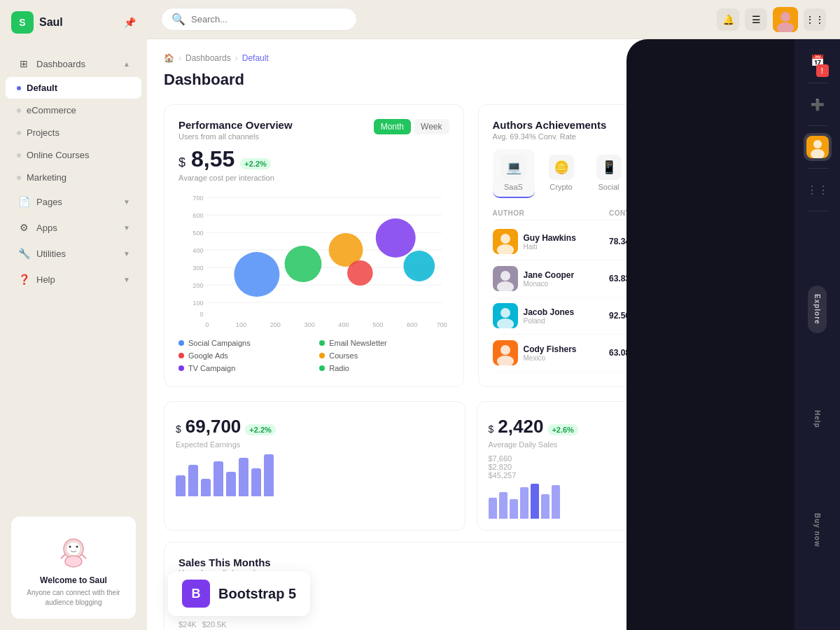  Describe the element at coordinates (629, 289) in the screenshot. I see `authors-table: AUTHOR CONV. CHART VIEW` at that location.